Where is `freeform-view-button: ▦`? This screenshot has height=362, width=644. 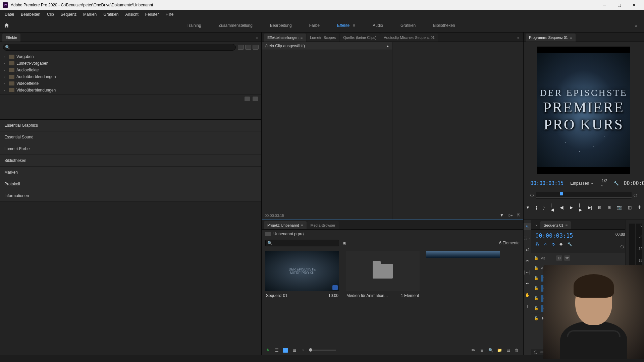 freeform-view-button: ▦ is located at coordinates (294, 350).